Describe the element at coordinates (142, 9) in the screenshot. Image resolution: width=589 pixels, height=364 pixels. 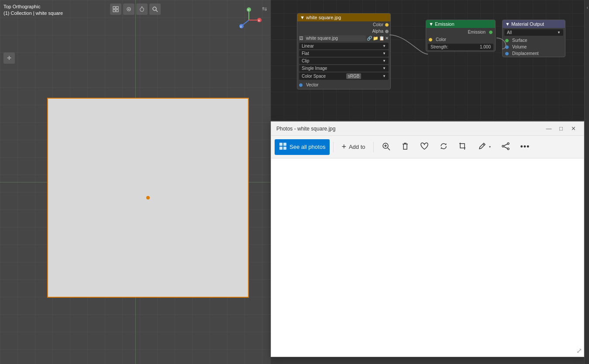
I see `grab-button` at that location.